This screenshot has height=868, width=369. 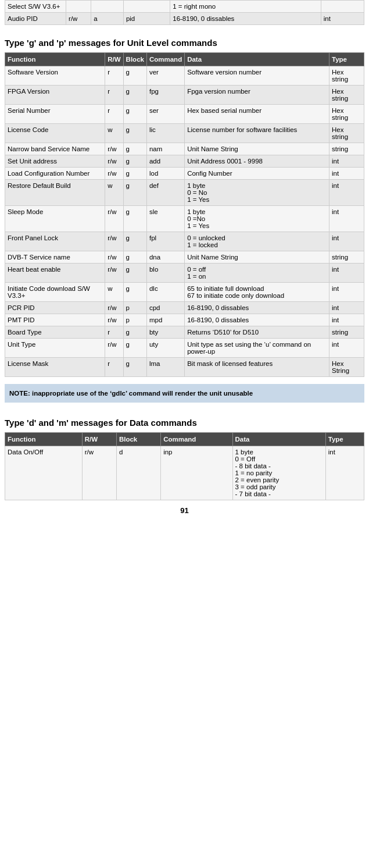 I want to click on table-cell: add, so click(x=165, y=162).